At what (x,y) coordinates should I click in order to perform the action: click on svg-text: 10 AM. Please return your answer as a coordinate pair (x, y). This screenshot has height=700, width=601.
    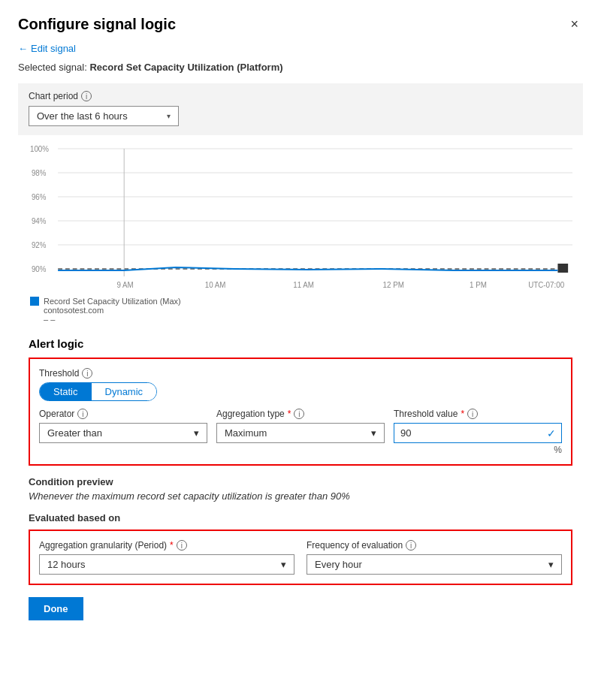
    Looking at the image, I should click on (216, 285).